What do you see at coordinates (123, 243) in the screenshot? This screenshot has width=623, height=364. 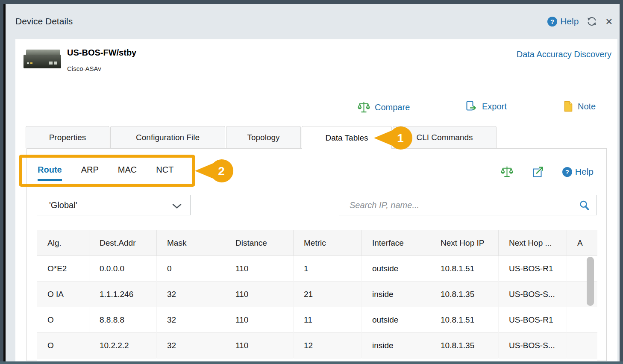 I see `col-dest-addr: Dest.Addr` at bounding box center [123, 243].